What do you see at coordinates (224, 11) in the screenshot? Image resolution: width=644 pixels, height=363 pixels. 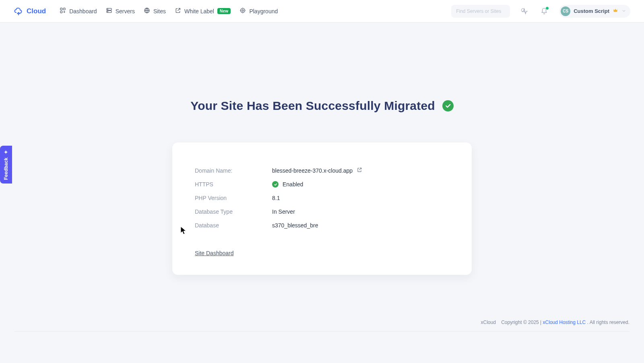 I see `new-badge: New` at bounding box center [224, 11].